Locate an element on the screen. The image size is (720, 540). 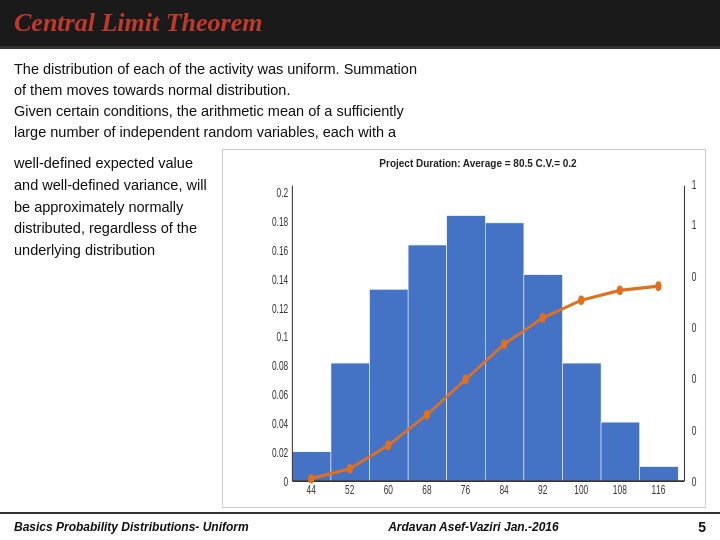
svg-text: 0.02 is located at coordinates (280, 452).